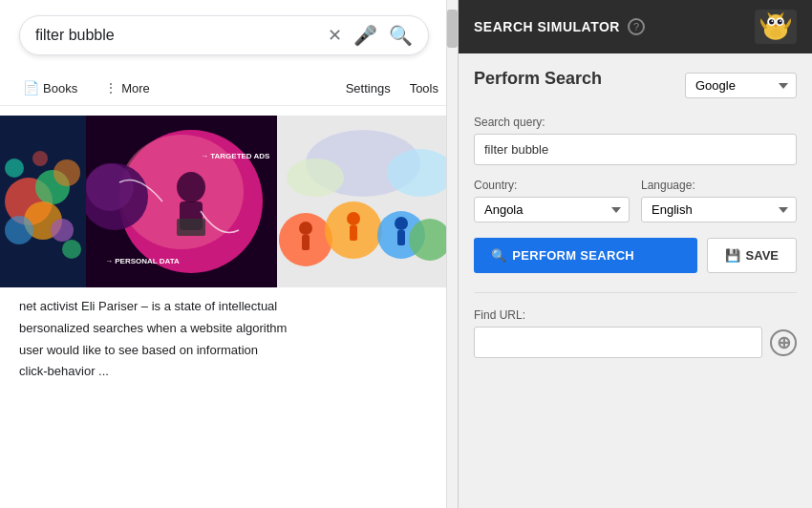 Image resolution: width=812 pixels, height=508 pixels. Describe the element at coordinates (224, 35) in the screenshot. I see `google-search-bar: filter bubble ✕ 🎤 🔍` at that location.